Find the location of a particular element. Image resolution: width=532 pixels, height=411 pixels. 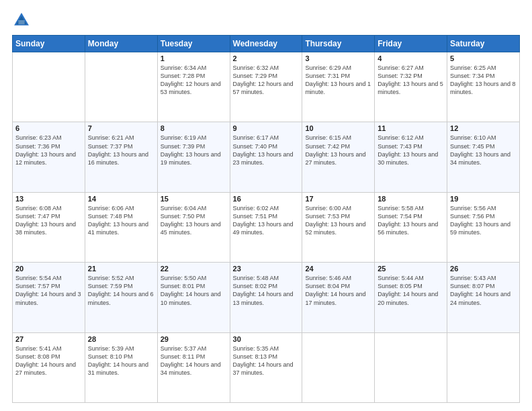

day-info: Sunrise: 5:44 AMSunset: 8:05 PMDaylight:… is located at coordinates (411, 290).